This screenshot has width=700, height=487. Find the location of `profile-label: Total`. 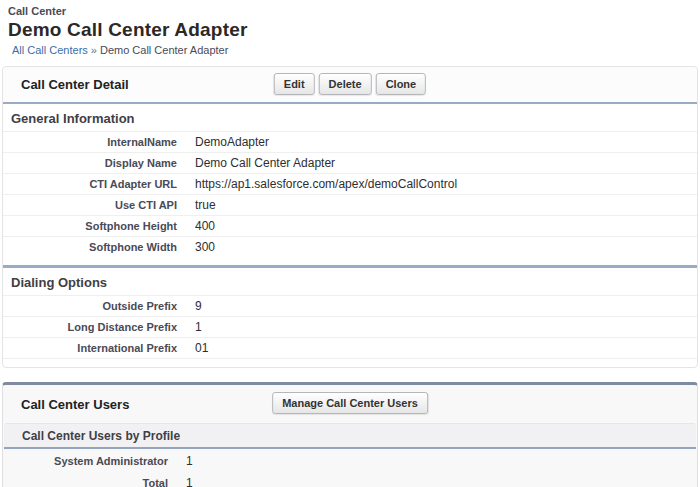

profile-label: Total is located at coordinates (90, 479).